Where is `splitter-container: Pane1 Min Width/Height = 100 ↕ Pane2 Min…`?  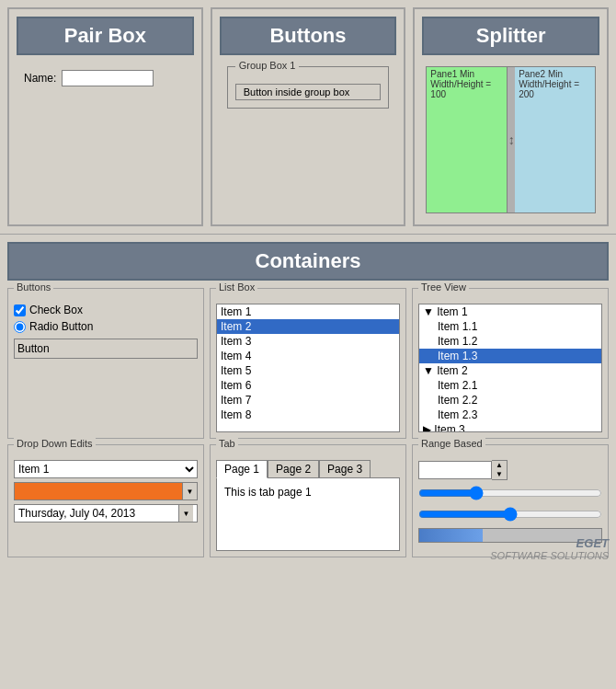 splitter-container: Pane1 Min Width/Height = 100 ↕ Pane2 Min… is located at coordinates (511, 140).